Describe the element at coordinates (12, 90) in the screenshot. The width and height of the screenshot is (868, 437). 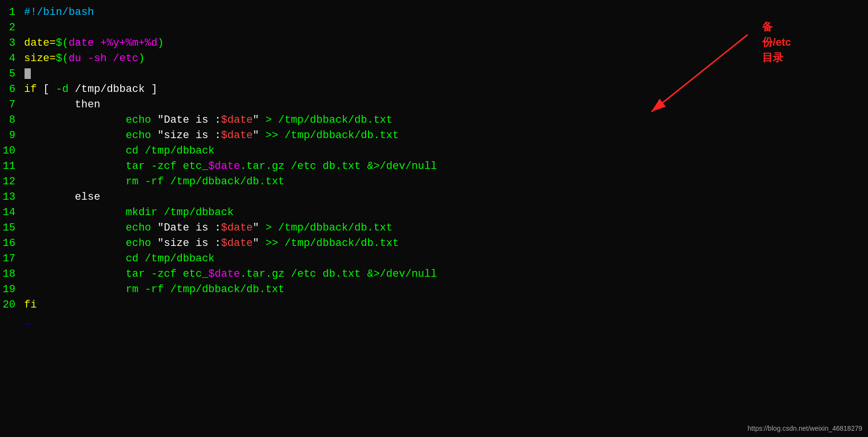
I see `line-number: 6` at that location.